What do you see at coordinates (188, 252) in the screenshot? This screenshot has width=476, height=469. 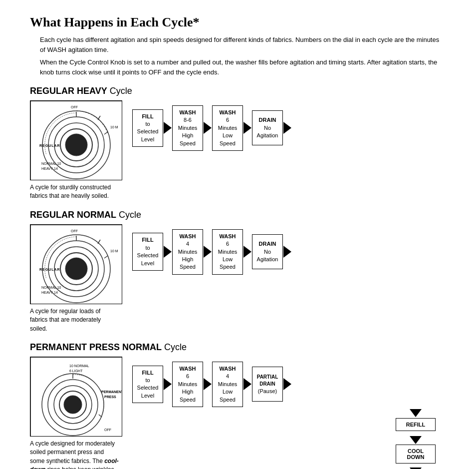 I see `flow-box-wash-high-2: WASH 4 Minutes High Speed` at bounding box center [188, 252].